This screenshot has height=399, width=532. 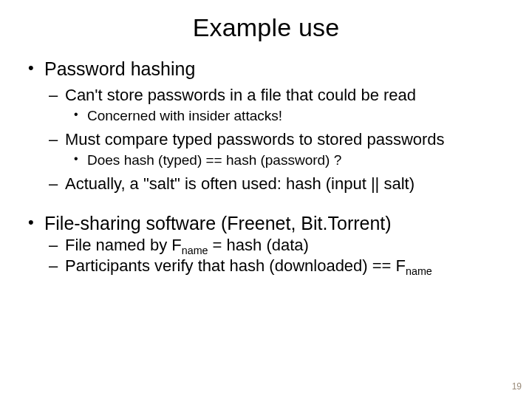 I want to click on sub-cant-store: Can't store passwords in a file that cou…, so click(x=275, y=105).